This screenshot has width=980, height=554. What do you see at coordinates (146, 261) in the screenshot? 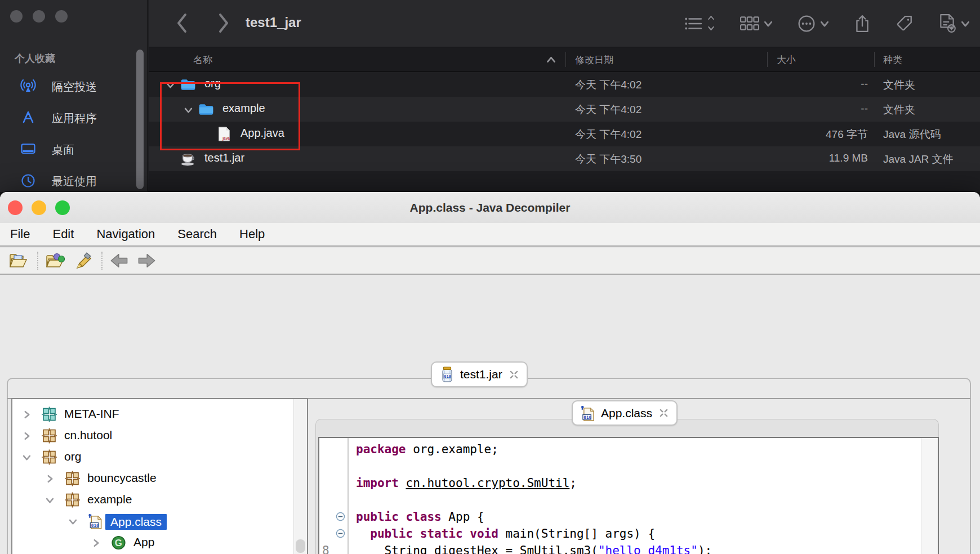
I see `forward-button` at bounding box center [146, 261].